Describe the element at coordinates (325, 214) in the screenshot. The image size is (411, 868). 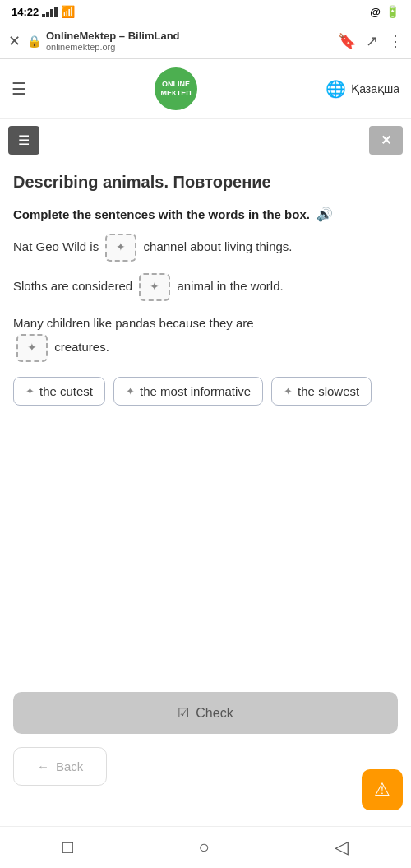
I see `speaker-icon: 🔊` at that location.